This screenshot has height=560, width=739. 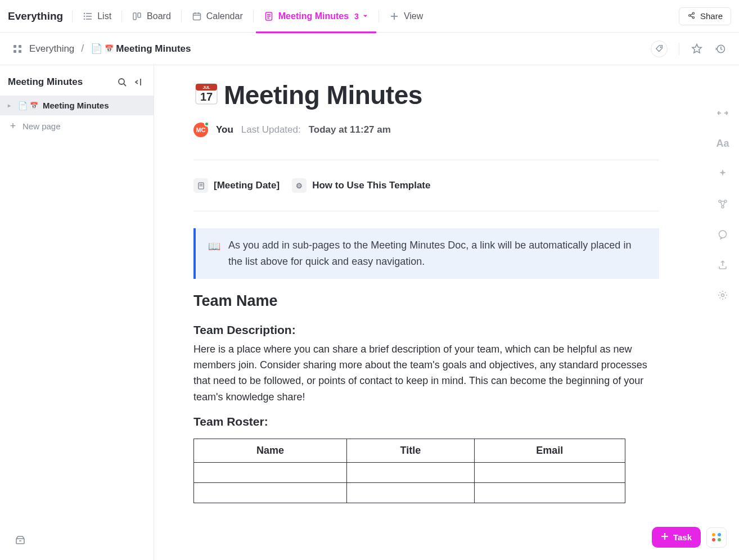 What do you see at coordinates (11, 106) in the screenshot?
I see `expand-icon: ▸` at bounding box center [11, 106].